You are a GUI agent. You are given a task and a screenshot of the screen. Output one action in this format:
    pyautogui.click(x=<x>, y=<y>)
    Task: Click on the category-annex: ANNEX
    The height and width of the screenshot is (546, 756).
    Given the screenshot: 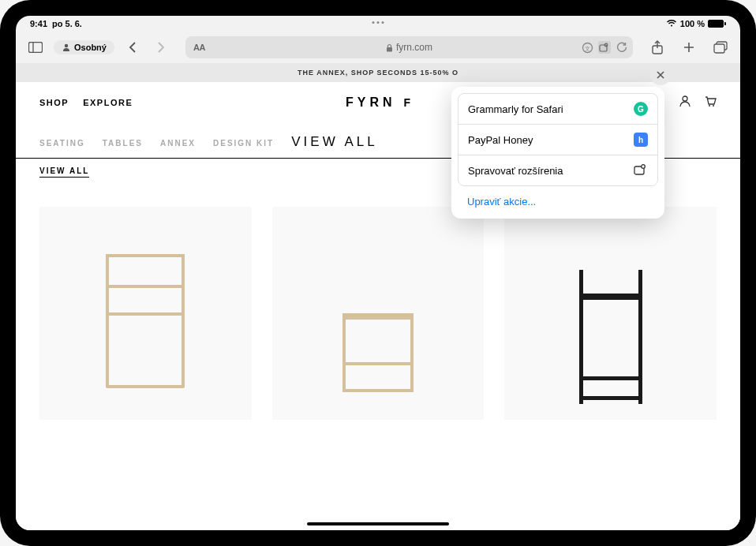 What is the action you would take?
    pyautogui.click(x=178, y=144)
    